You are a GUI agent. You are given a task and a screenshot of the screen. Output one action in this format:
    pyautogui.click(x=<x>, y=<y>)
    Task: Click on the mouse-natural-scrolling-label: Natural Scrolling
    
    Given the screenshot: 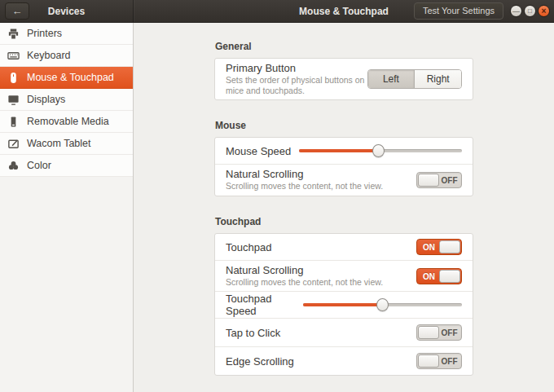 What is the action you would take?
    pyautogui.click(x=305, y=174)
    